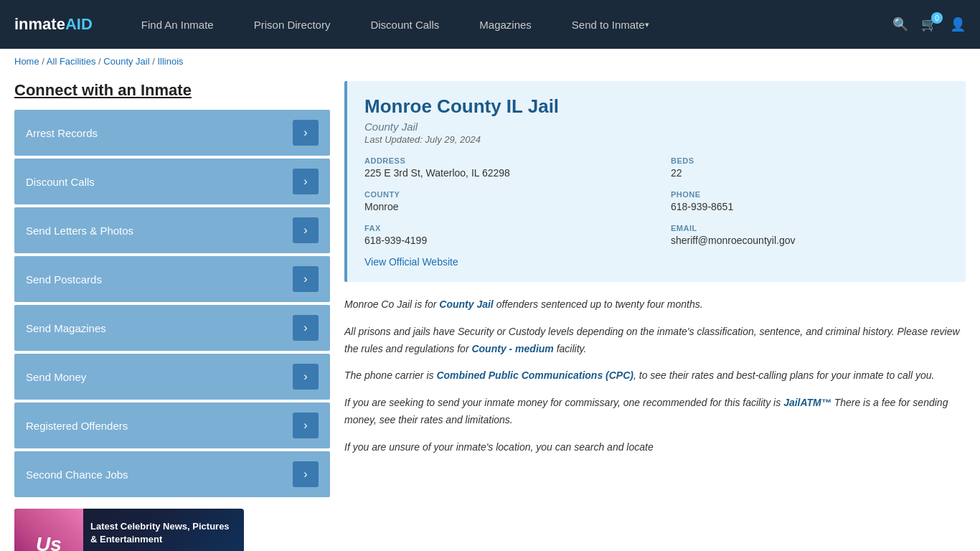 This screenshot has width=980, height=551. I want to click on email-group: EMAIL sheriff@monroecountyil.gov, so click(809, 235).